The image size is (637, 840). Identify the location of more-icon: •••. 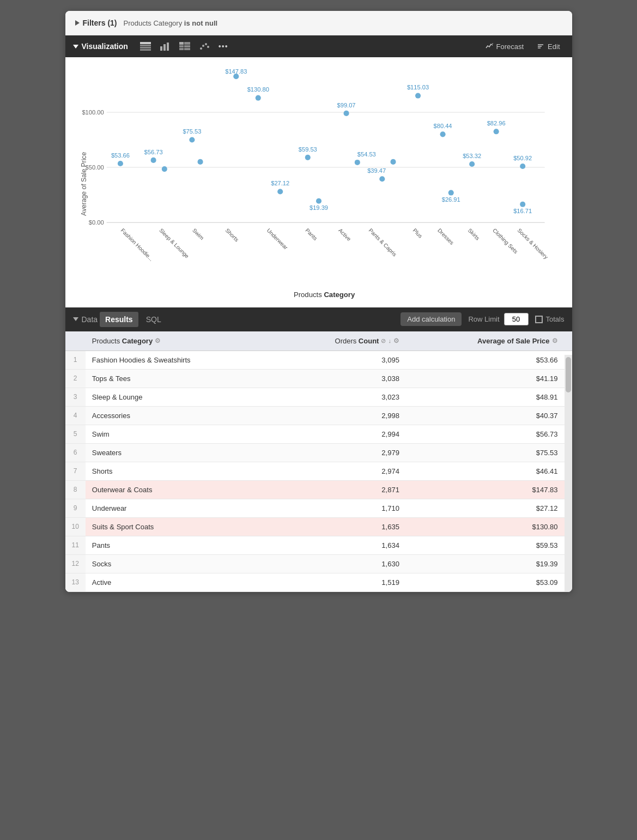
(223, 46).